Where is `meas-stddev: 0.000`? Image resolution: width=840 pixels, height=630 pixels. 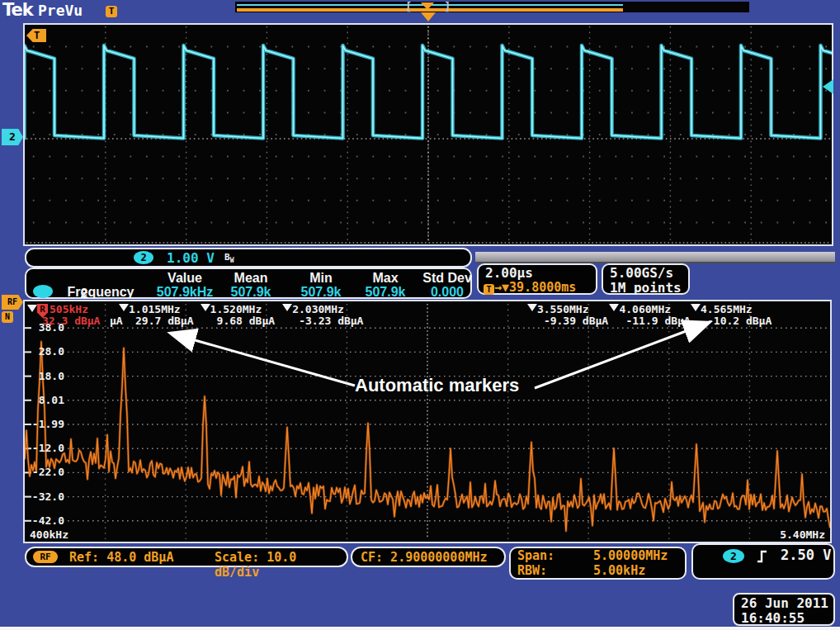 meas-stddev: 0.000 is located at coordinates (447, 292).